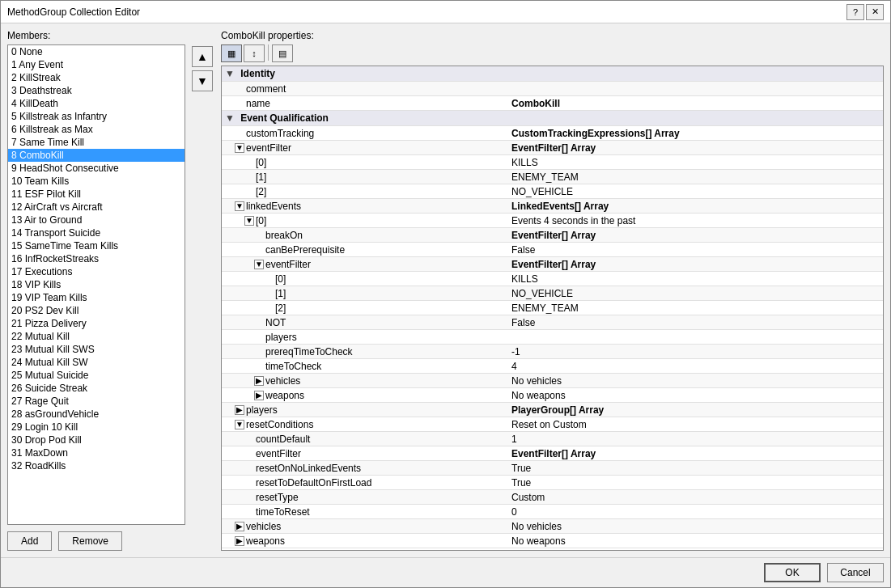 The image size is (891, 588). What do you see at coordinates (96, 181) in the screenshot?
I see `member-item-10: 10 Team Kills` at bounding box center [96, 181].